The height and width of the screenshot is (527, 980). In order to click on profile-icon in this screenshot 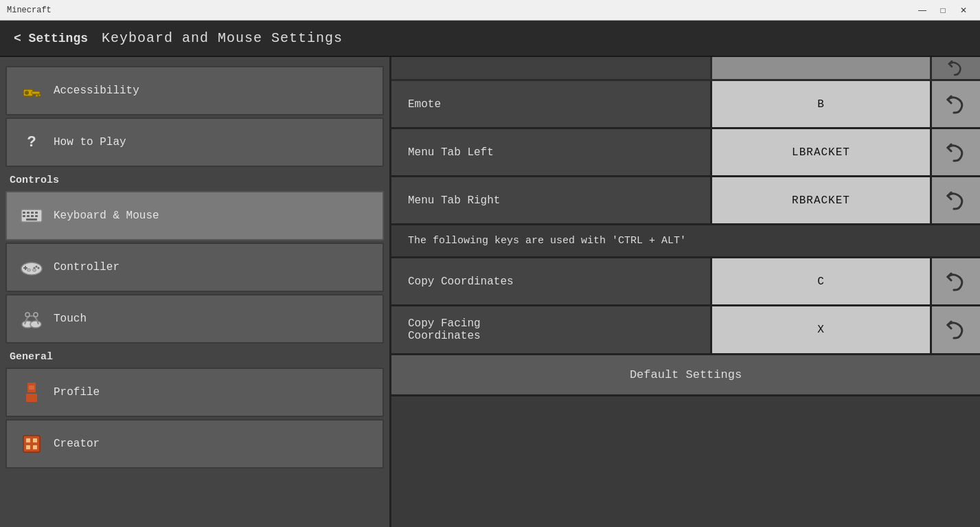, I will do `click(32, 392)`.